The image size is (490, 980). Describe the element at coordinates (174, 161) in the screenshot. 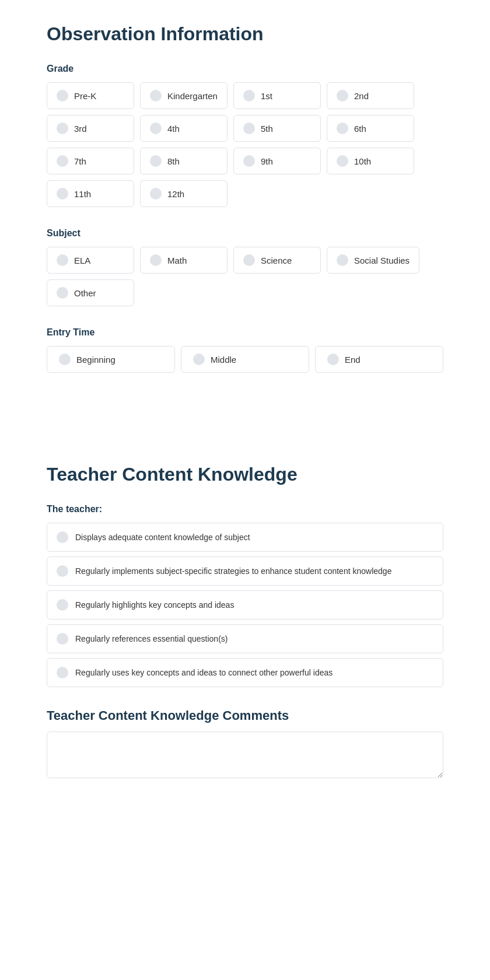

I see `grade-8th-label: 8th` at that location.